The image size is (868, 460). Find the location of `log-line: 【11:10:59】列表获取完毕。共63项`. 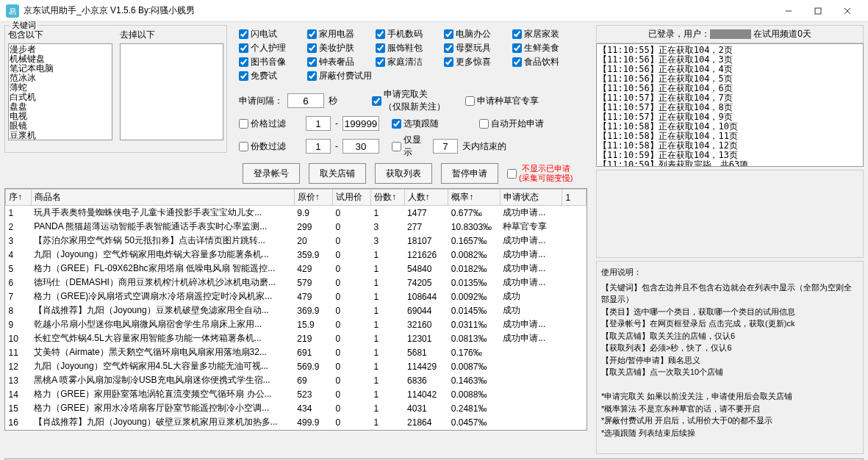

log-line: 【11:10:59】列表获取完毕。共63项 is located at coordinates (730, 163).